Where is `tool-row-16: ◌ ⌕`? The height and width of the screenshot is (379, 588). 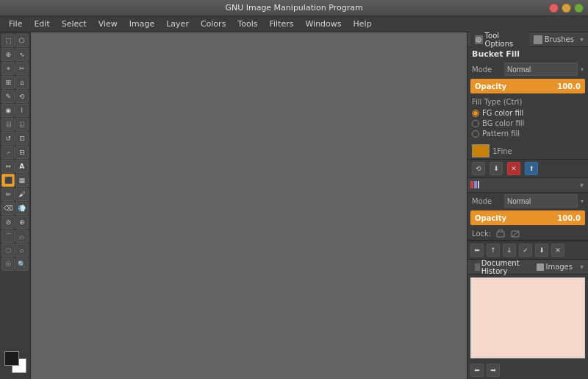
tool-row-16: ◌ ⌕ is located at coordinates (15, 250).